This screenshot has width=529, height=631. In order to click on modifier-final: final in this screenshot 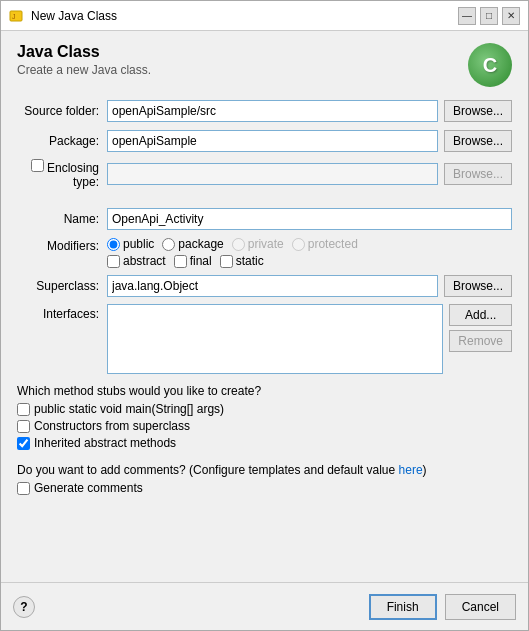, I will do `click(193, 261)`.